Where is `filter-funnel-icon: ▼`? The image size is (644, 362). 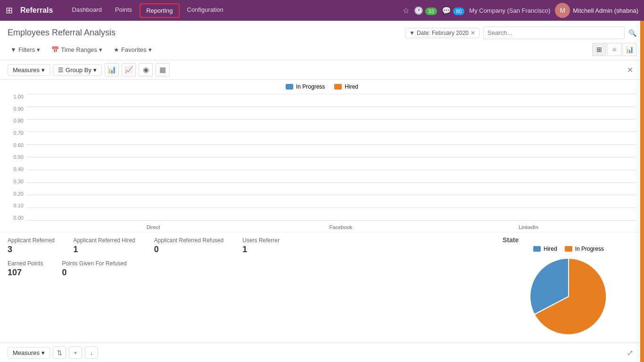
filter-funnel-icon: ▼ is located at coordinates (13, 50).